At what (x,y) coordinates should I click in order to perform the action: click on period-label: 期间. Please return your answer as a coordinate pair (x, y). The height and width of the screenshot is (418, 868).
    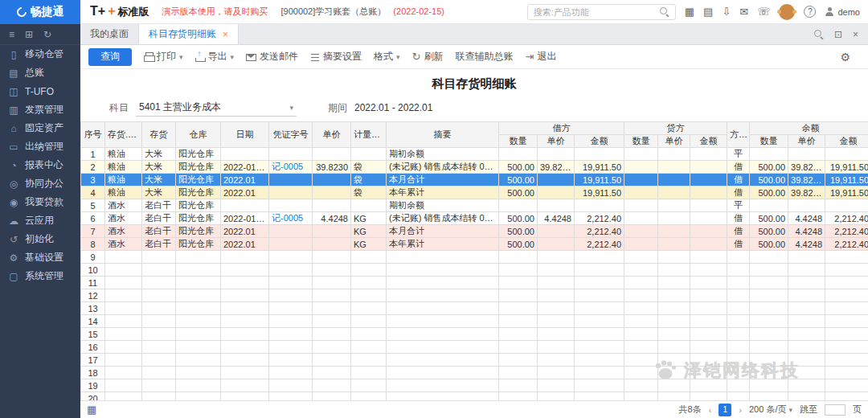
    Looking at the image, I should click on (338, 108).